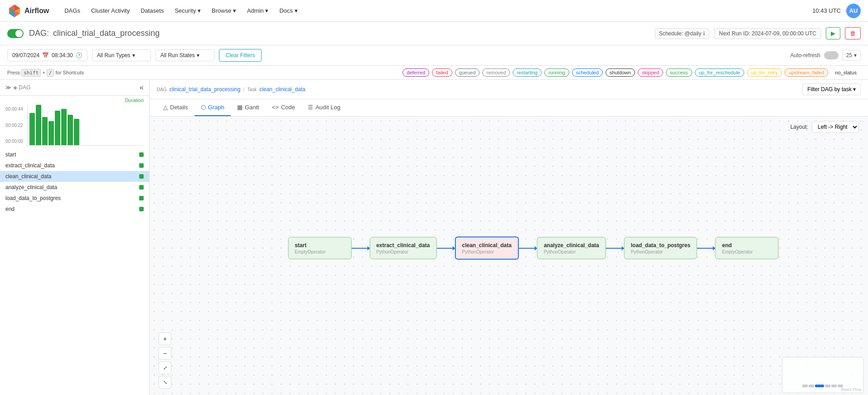 Image resolution: width=868 pixels, height=395 pixels. What do you see at coordinates (45, 73) in the screenshot?
I see `press-hint: Press shift + / for Shortcuts` at bounding box center [45, 73].